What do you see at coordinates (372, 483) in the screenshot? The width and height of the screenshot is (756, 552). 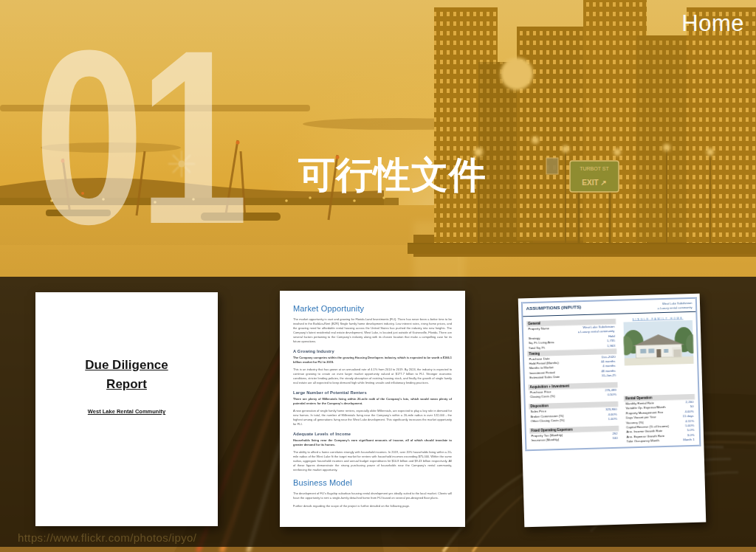 I see `report-block-h1: Business Model` at bounding box center [372, 483].